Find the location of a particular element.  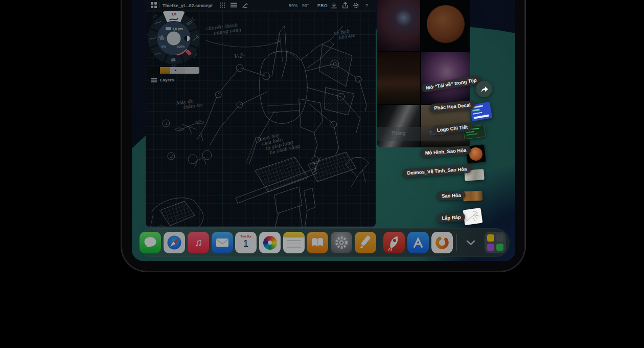

drag-label-mars: Sao Hỏa is located at coordinates (452, 195).